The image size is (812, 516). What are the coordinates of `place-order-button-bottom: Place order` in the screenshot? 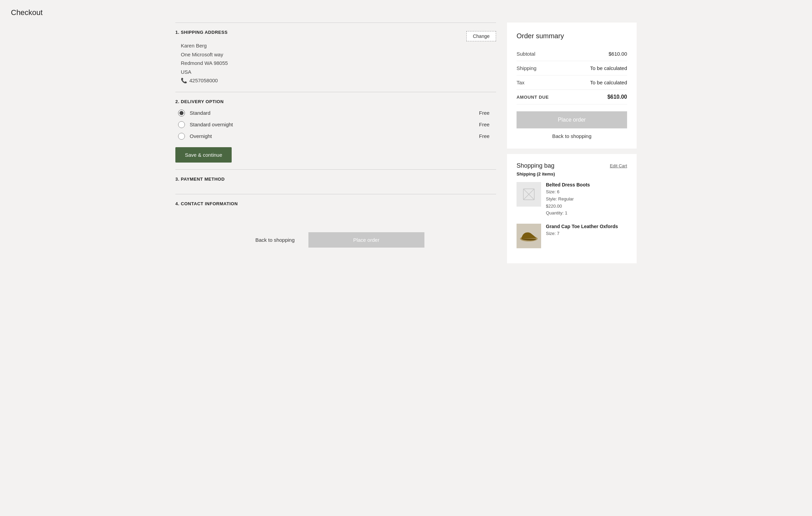 It's located at (366, 240).